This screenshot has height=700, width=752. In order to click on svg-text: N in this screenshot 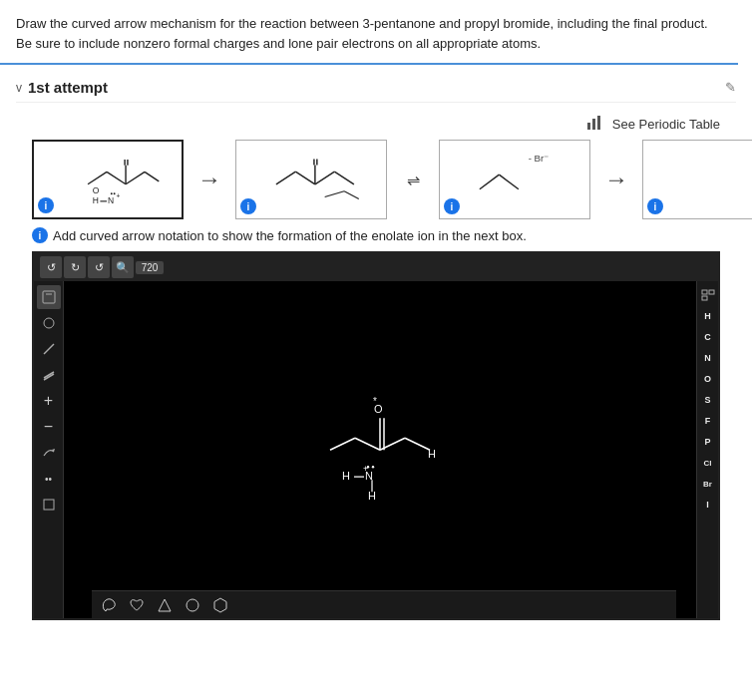, I will do `click(111, 200)`.